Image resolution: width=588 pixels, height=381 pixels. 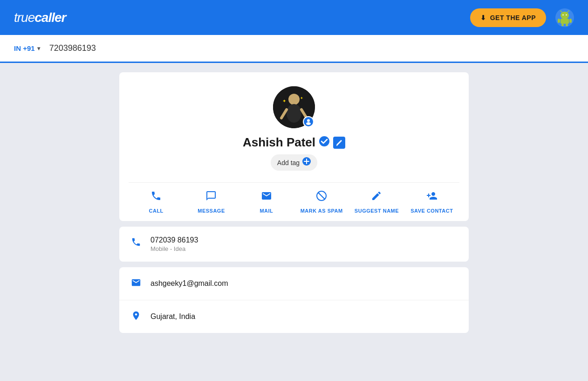 What do you see at coordinates (376, 197) in the screenshot?
I see `suggest-icon` at bounding box center [376, 197].